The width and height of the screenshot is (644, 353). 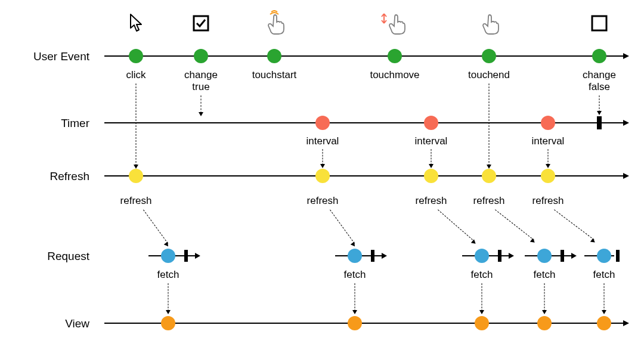 What do you see at coordinates (395, 24) in the screenshot?
I see `touch-move-icon` at bounding box center [395, 24].